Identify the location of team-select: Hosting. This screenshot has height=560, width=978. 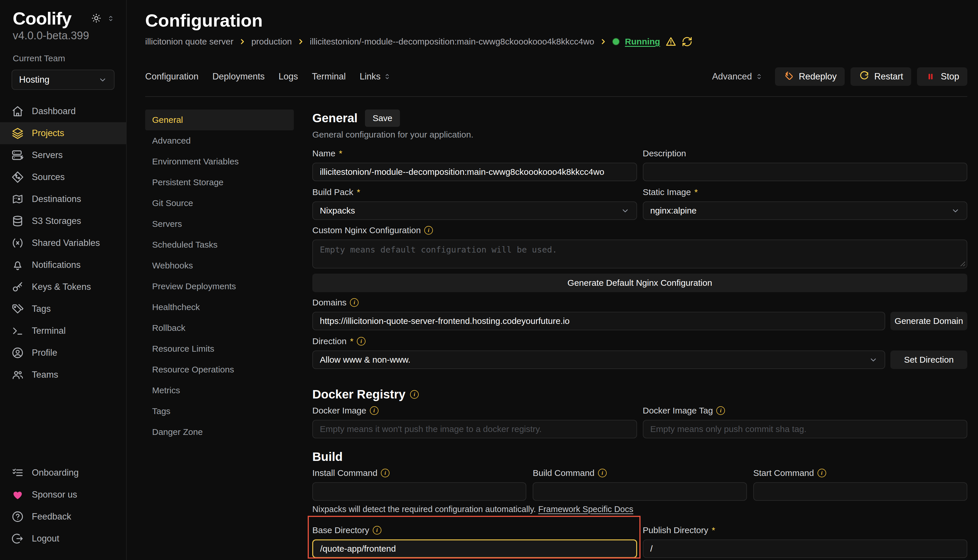
(63, 80).